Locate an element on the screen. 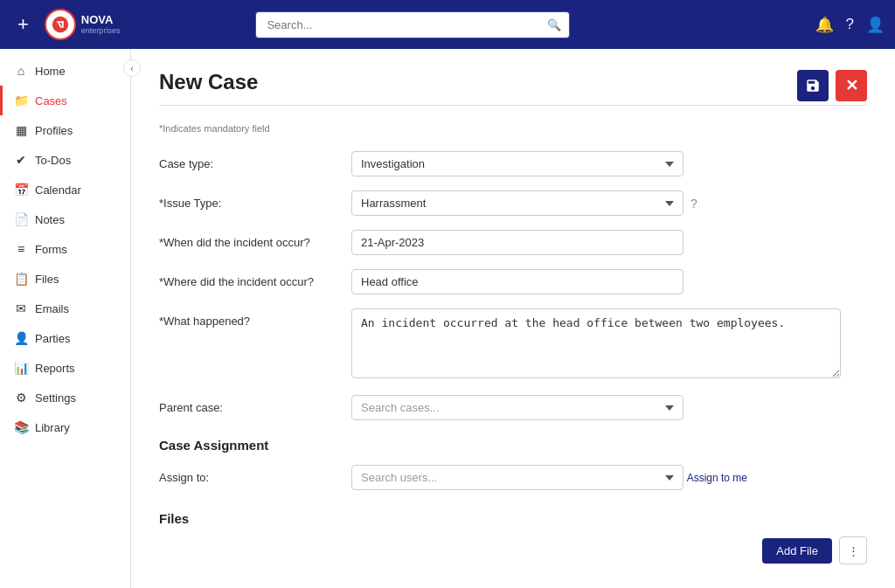 The height and width of the screenshot is (588, 895). case-type-field: Investigation Complaint Inquiry is located at coordinates (609, 164).